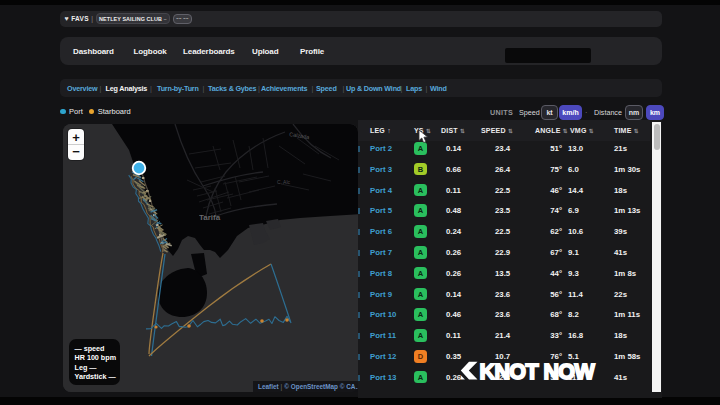  Describe the element at coordinates (210, 218) in the screenshot. I see `svg-text: Tarifa` at that location.